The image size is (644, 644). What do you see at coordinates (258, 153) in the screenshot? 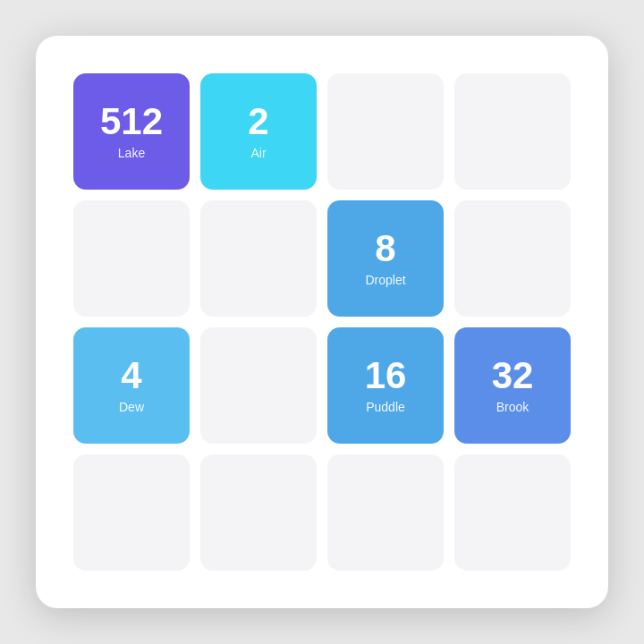
I see `tile-label: Air` at bounding box center [258, 153].